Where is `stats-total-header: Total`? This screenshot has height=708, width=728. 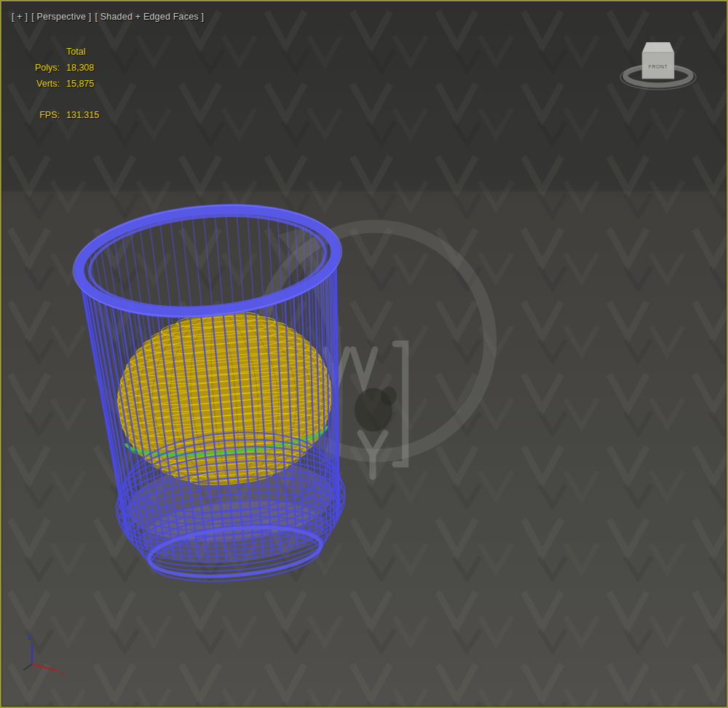
stats-total-header: Total is located at coordinates (76, 52).